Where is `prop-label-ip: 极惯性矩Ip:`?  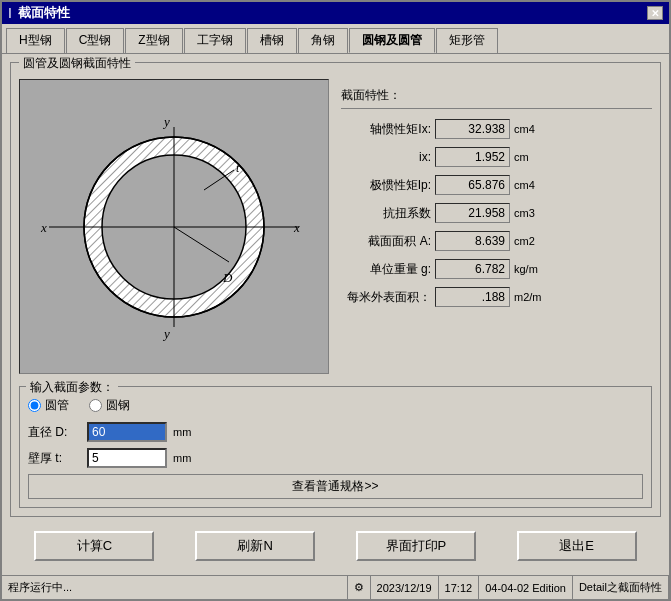
prop-label-ip: 极惯性矩Ip: is located at coordinates (386, 186).